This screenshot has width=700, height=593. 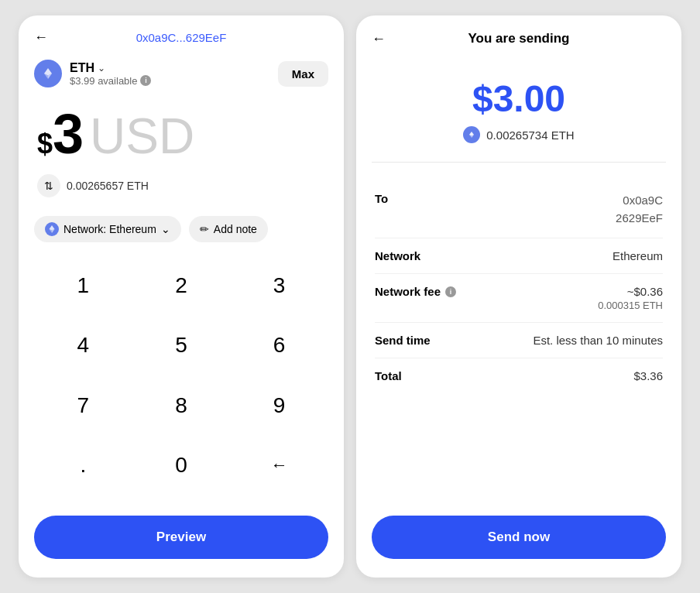 What do you see at coordinates (519, 341) in the screenshot?
I see `send-time-row: Send time Est. less than 10 minutes` at bounding box center [519, 341].